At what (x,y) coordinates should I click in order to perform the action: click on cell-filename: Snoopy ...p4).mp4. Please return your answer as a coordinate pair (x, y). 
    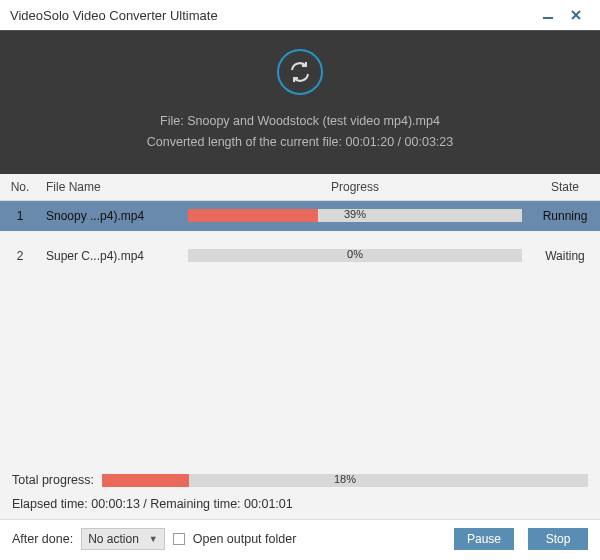
    Looking at the image, I should click on (110, 216).